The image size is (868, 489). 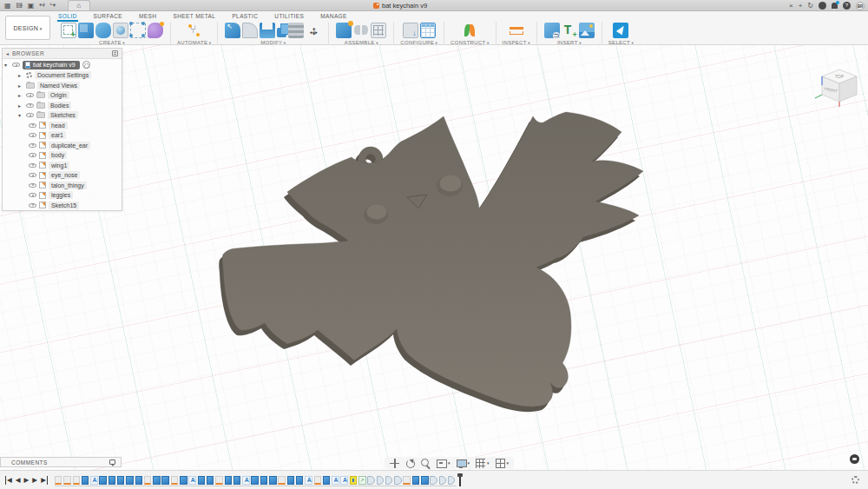 What do you see at coordinates (313, 30) in the screenshot?
I see `move-copy-icon` at bounding box center [313, 30].